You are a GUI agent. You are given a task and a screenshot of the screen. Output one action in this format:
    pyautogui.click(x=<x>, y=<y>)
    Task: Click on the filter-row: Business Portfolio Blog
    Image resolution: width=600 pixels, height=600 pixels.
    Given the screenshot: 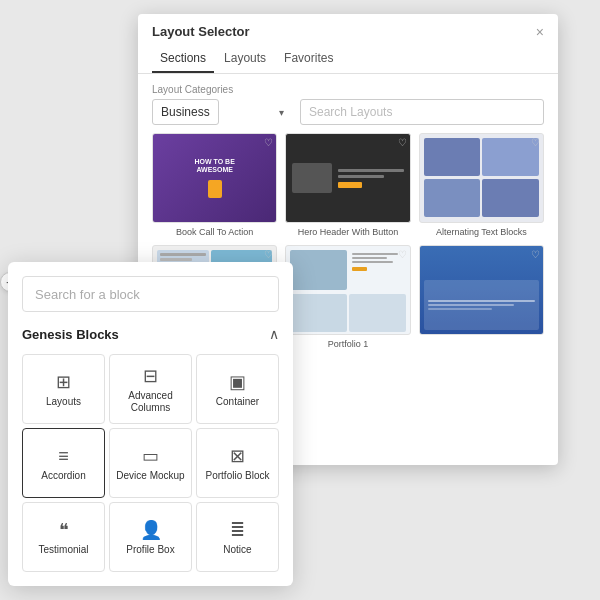 What is the action you would take?
    pyautogui.click(x=348, y=112)
    